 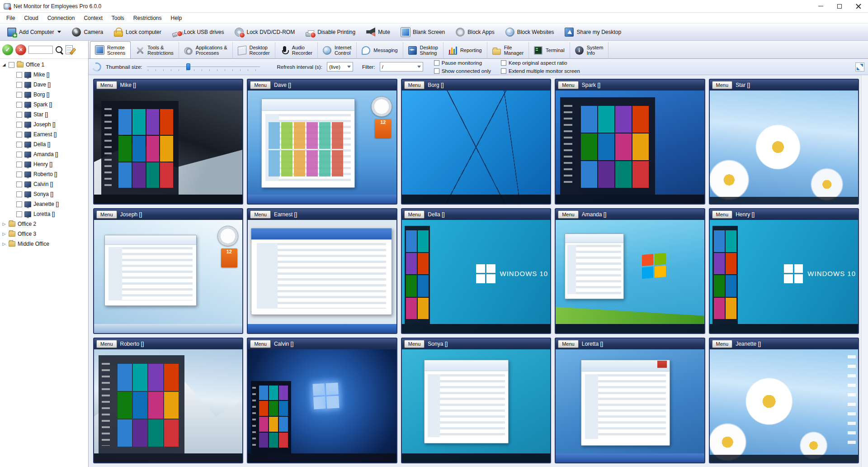 What do you see at coordinates (784, 400) in the screenshot?
I see `remote-screen-thumbnail: Menu Jeanette []` at bounding box center [784, 400].